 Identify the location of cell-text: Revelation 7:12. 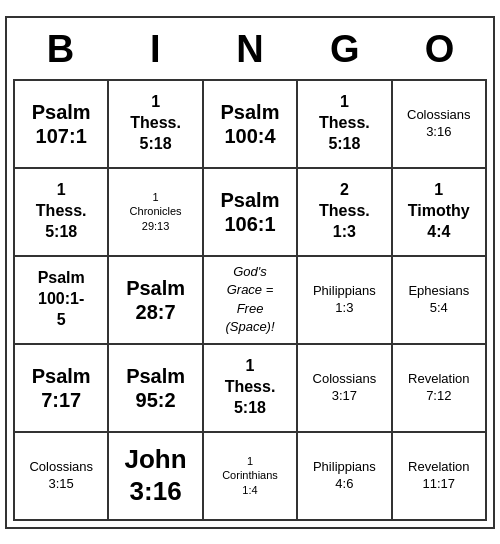
(438, 388).